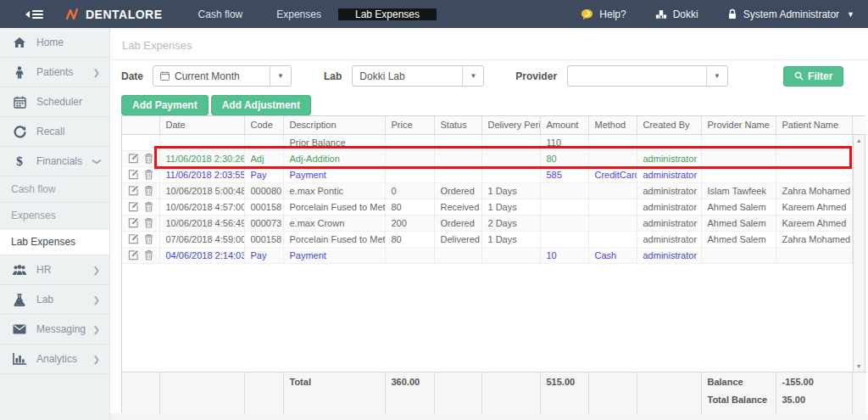 Image resolution: width=868 pixels, height=420 pixels. Describe the element at coordinates (54, 329) in the screenshot. I see `sidebar-item-messaging: Messaging❯` at that location.